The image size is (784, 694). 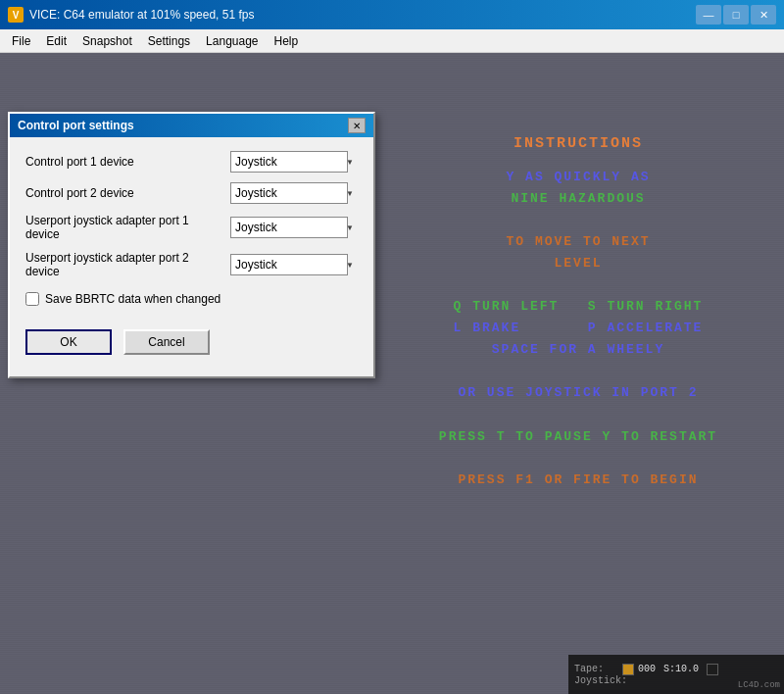 What do you see at coordinates (192, 299) in the screenshot?
I see `save-bbrtc-row: Save BBRTC data when changed` at bounding box center [192, 299].